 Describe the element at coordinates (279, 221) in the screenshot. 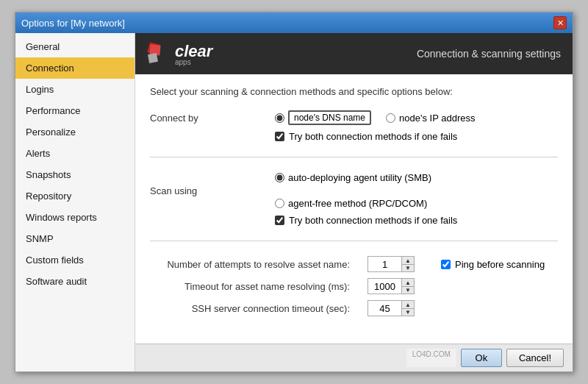

I see `scan-try-both-checkbox` at that location.